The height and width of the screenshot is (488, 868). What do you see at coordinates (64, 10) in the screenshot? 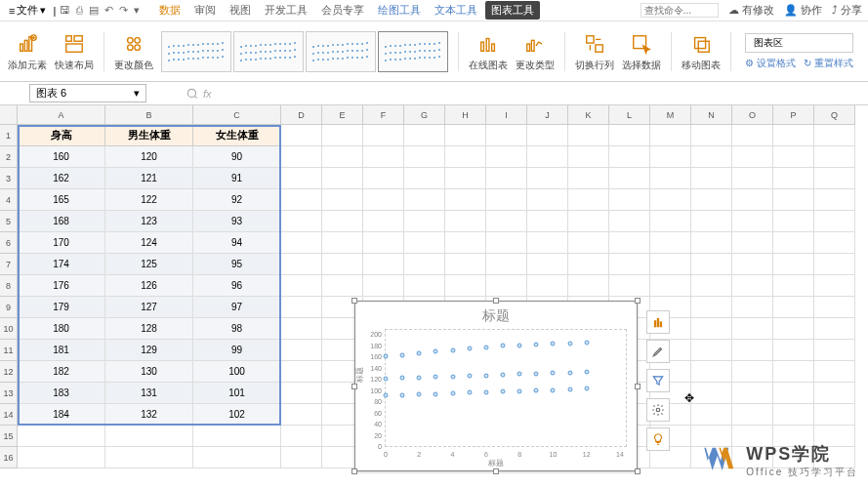
I see `save-icon: 🖫` at bounding box center [64, 10].